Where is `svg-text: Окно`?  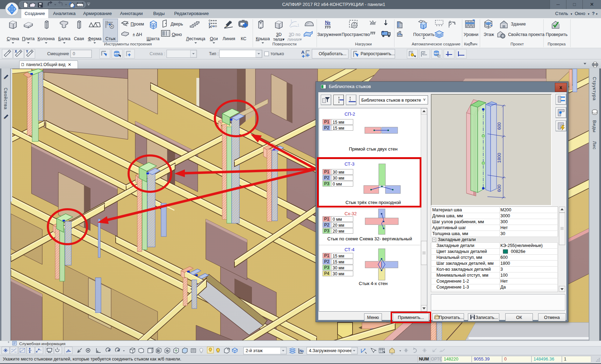 svg-text: Окно is located at coordinates (177, 35).